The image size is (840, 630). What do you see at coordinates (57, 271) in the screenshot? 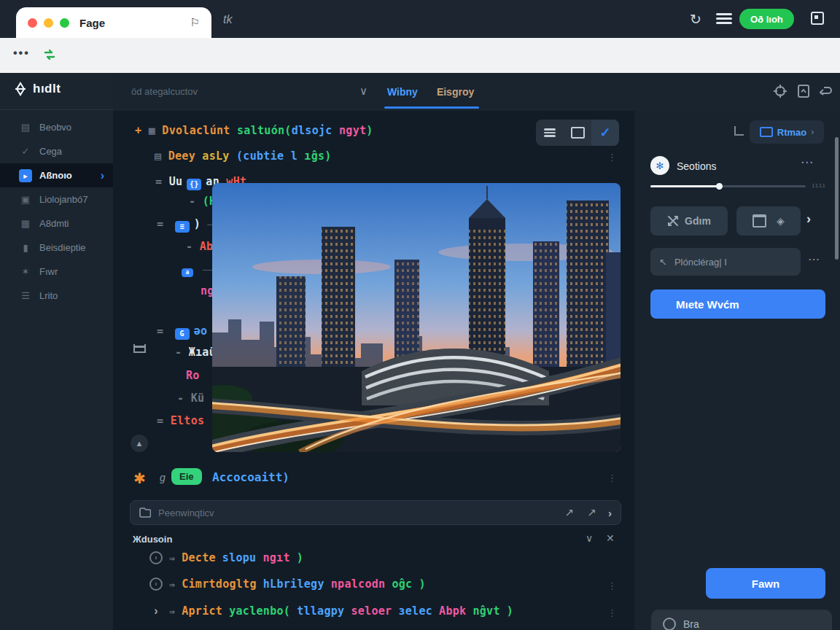
I see `sidebar-item-7: ✶Fıwr` at bounding box center [57, 271].